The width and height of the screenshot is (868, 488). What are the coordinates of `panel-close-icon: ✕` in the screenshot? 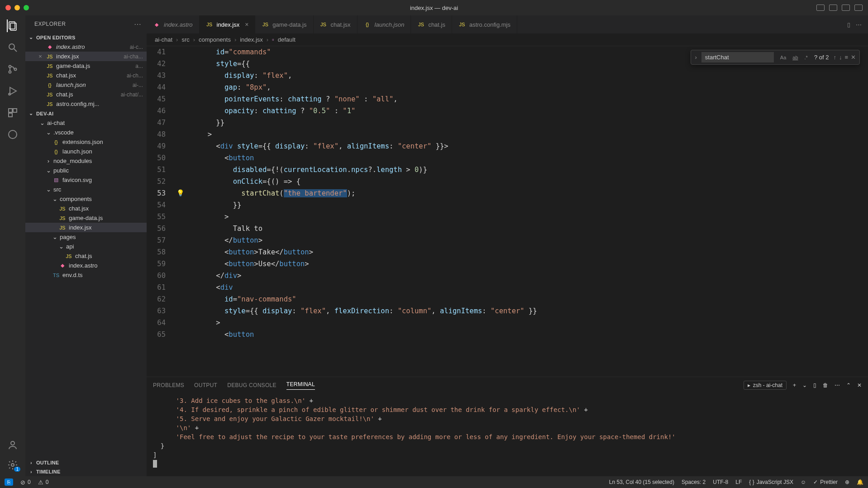 It's located at (859, 385).